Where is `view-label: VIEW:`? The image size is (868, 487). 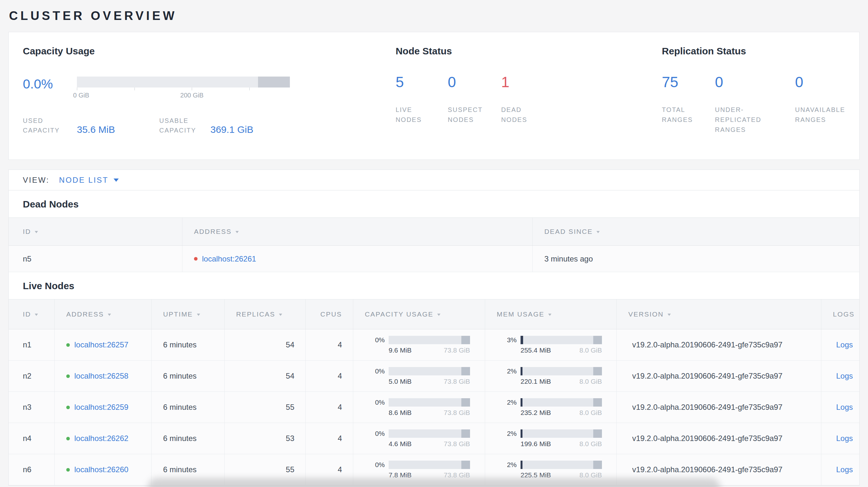 view-label: VIEW: is located at coordinates (36, 180).